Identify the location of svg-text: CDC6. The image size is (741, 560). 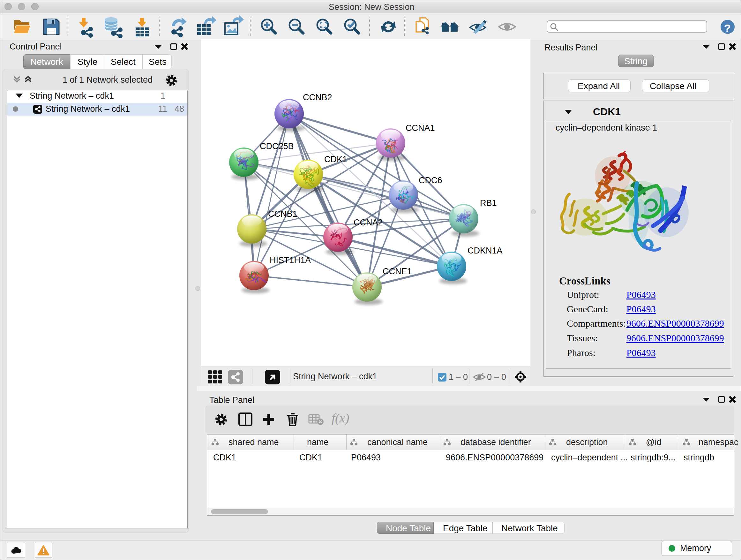
(430, 180).